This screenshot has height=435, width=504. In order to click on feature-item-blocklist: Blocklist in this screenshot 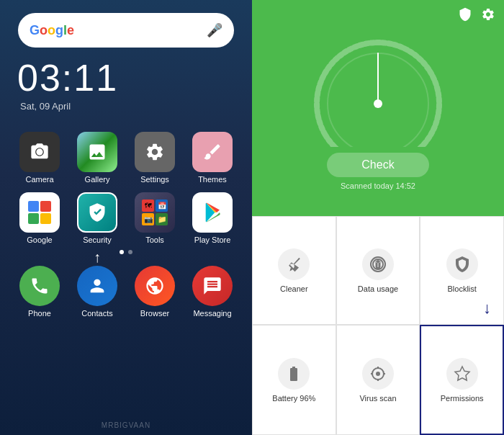, I will do `click(462, 271)`.